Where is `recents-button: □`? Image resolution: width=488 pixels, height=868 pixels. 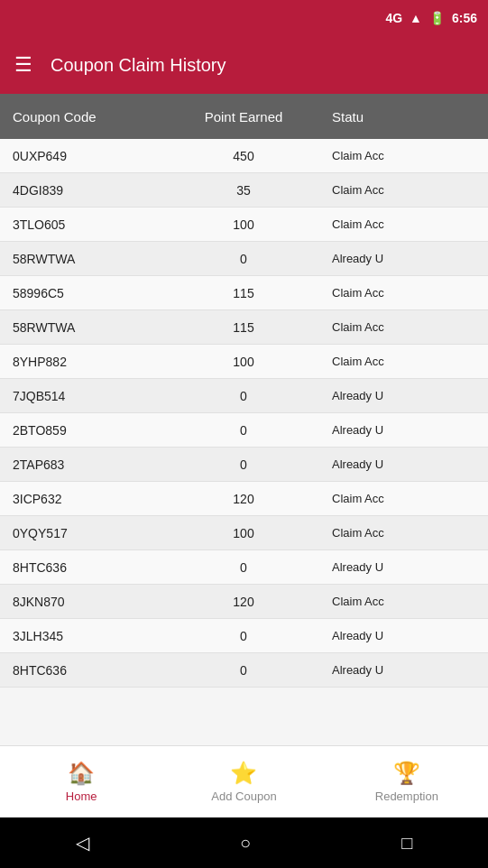 recents-button: □ is located at coordinates (407, 843).